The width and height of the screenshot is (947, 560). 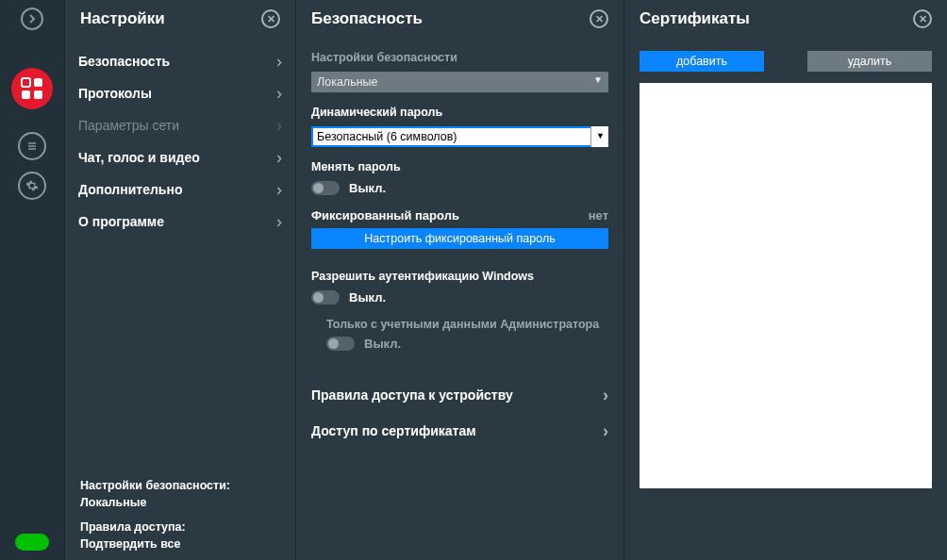 What do you see at coordinates (180, 157) in the screenshot?
I see `settings-item-chat: Чат, голос и видео ›` at bounding box center [180, 157].